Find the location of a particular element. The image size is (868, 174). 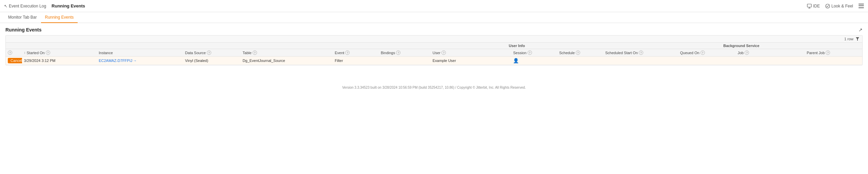

col-user-header: User ? is located at coordinates (471, 53).